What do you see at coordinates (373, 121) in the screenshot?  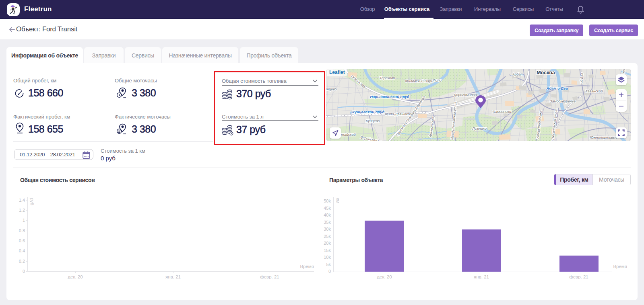 I see `svg-text: Кунцево` at bounding box center [373, 121].